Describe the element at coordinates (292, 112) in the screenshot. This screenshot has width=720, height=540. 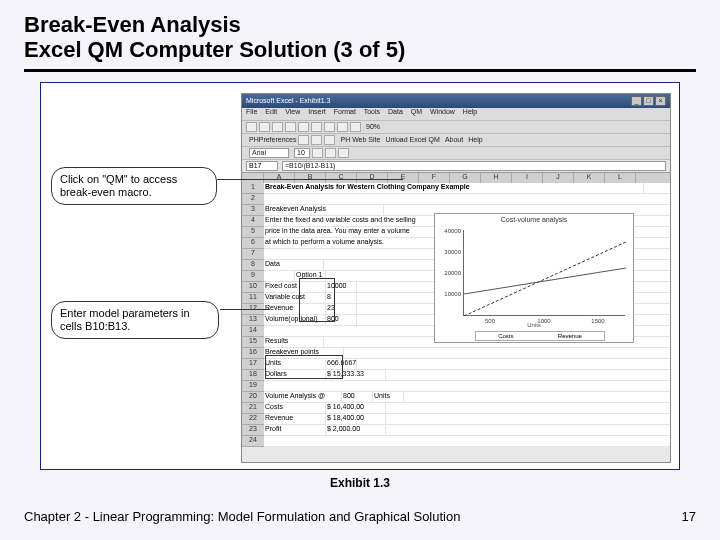
I see `menu-view: View` at that location.